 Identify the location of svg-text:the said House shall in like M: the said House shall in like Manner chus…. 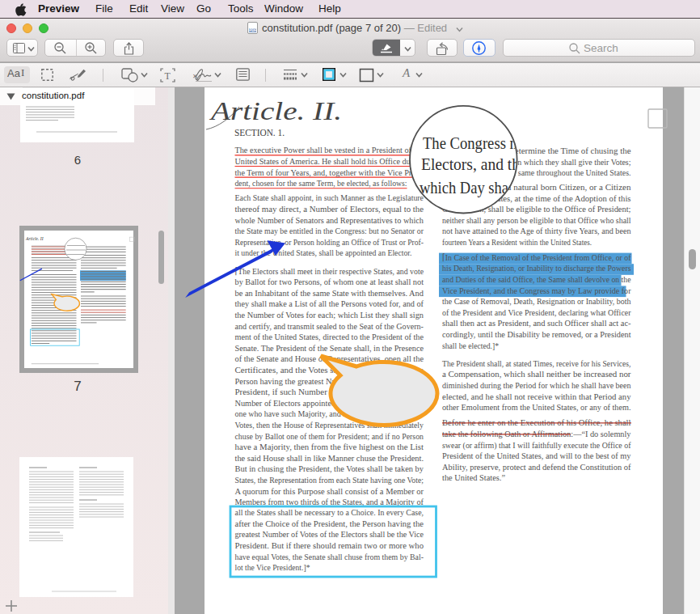
(330, 458).